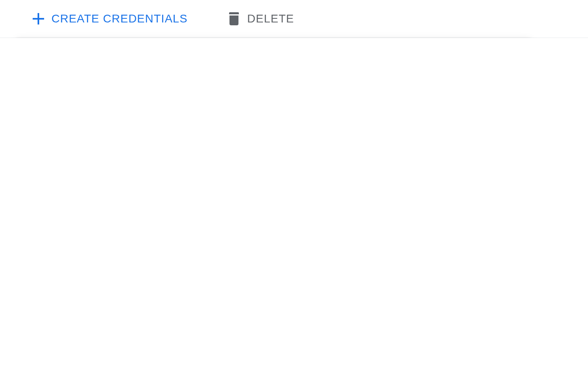 The height and width of the screenshot is (384, 588). Describe the element at coordinates (294, 19) in the screenshot. I see `toolbar: CREATE CREDENTIALS DELETE` at that location.